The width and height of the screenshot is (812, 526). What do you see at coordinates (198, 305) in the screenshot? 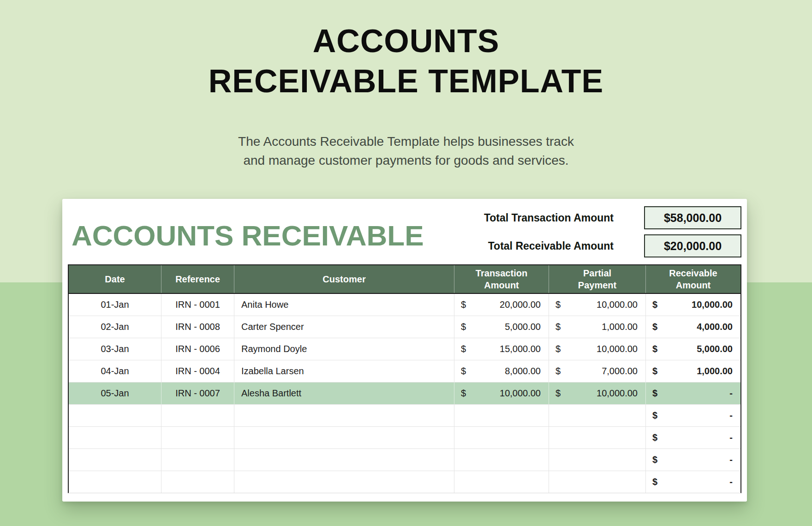
I see `cell-reference: IRN - 0001` at bounding box center [198, 305].